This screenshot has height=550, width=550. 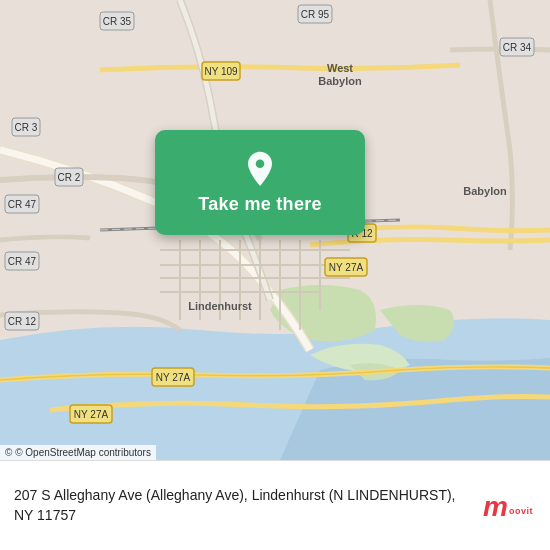 I want to click on svg-text: Lindenhurst, so click(x=220, y=306).